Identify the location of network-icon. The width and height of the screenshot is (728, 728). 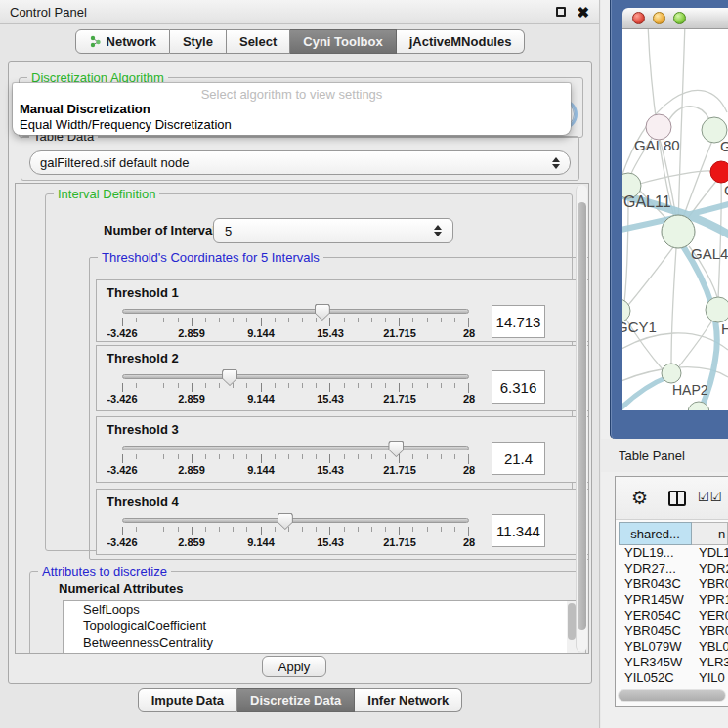
(96, 41).